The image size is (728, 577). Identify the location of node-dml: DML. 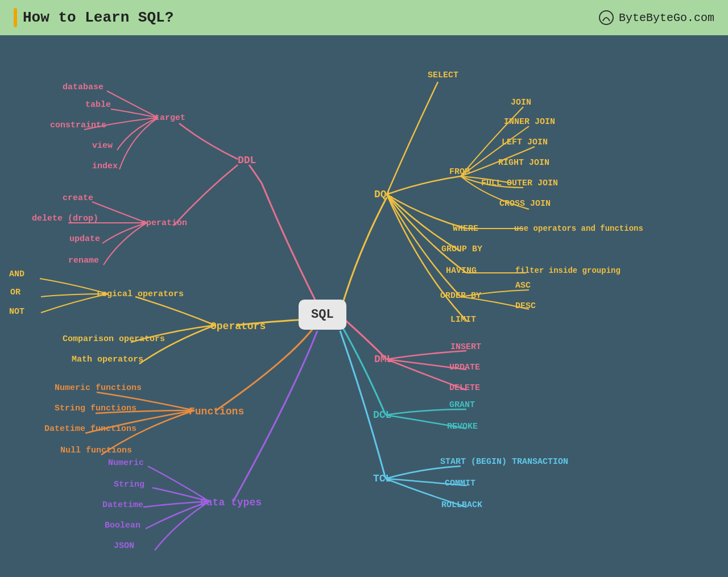
(383, 359).